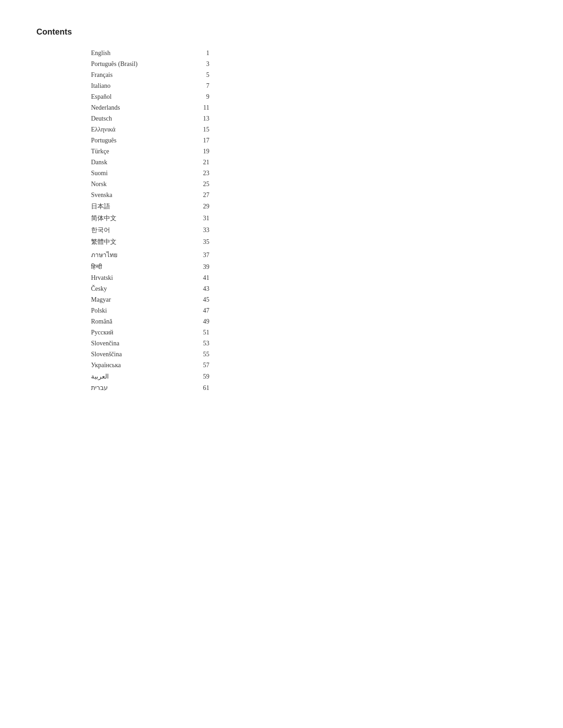  I want to click on toc-page-number: 43, so click(203, 289).